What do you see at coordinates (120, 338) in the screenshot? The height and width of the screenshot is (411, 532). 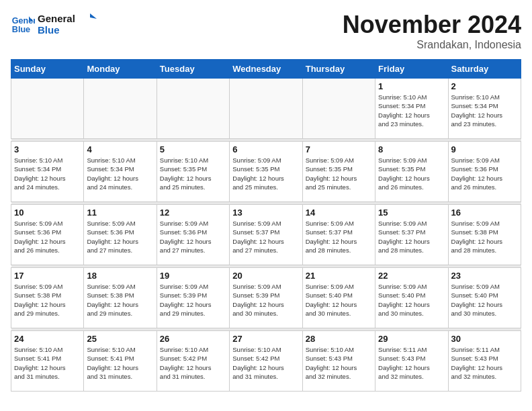 I see `day-number: 25` at bounding box center [120, 338].